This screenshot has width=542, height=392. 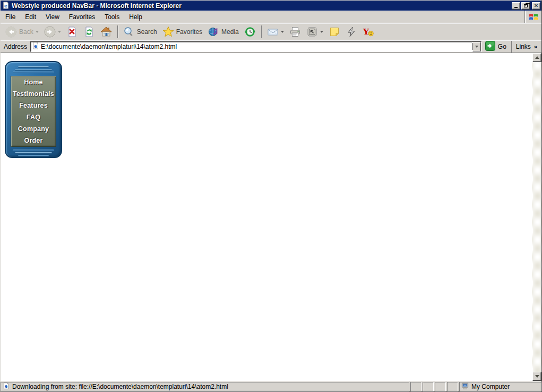 What do you see at coordinates (11, 32) in the screenshot?
I see `back-icon` at bounding box center [11, 32].